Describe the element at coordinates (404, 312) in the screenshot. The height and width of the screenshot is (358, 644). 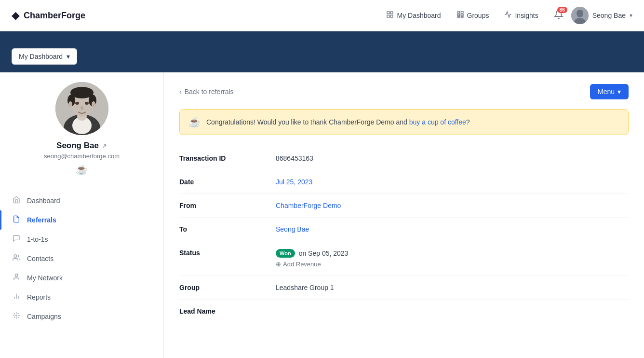
I see `lead-name-row: Lead Name` at that location.